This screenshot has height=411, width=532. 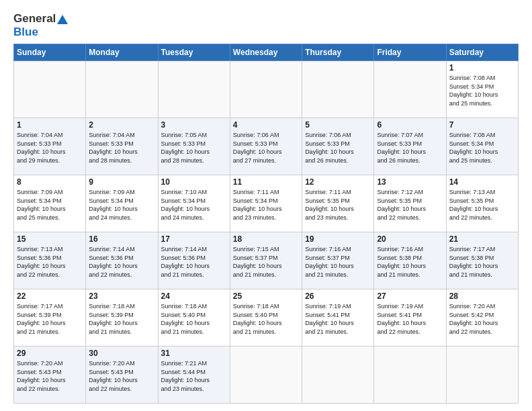 I want to click on calendar-cell: 25Sunrise: 7:18 AM Sunset: 5:40 PM Dayli…, so click(x=266, y=318).